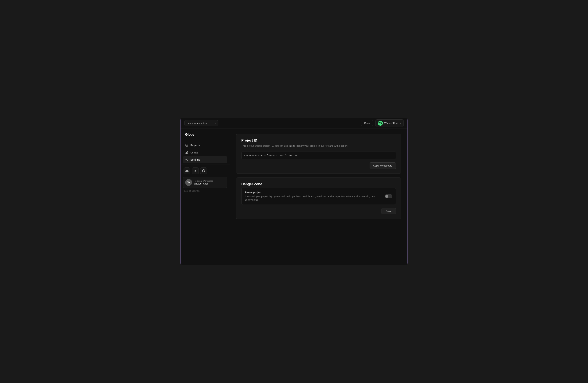 The image size is (588, 383). What do you see at coordinates (313, 192) in the screenshot?
I see `pause-project-label: Pause project` at bounding box center [313, 192].